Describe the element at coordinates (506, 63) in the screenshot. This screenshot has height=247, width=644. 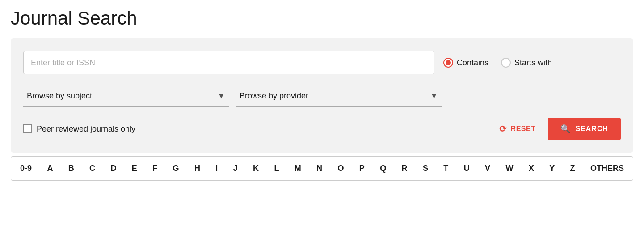
I see `radio-starts-with-circle` at that location.